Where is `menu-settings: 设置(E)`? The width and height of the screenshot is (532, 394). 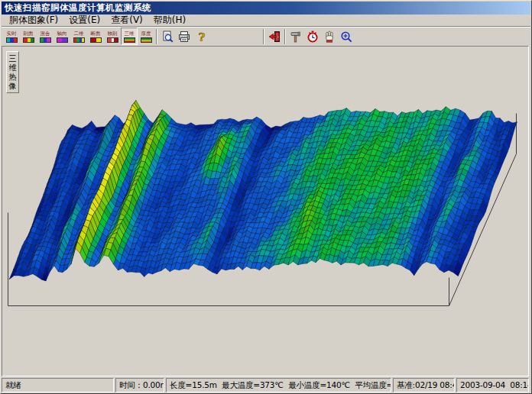
menu-settings: 设置(E) is located at coordinates (84, 20).